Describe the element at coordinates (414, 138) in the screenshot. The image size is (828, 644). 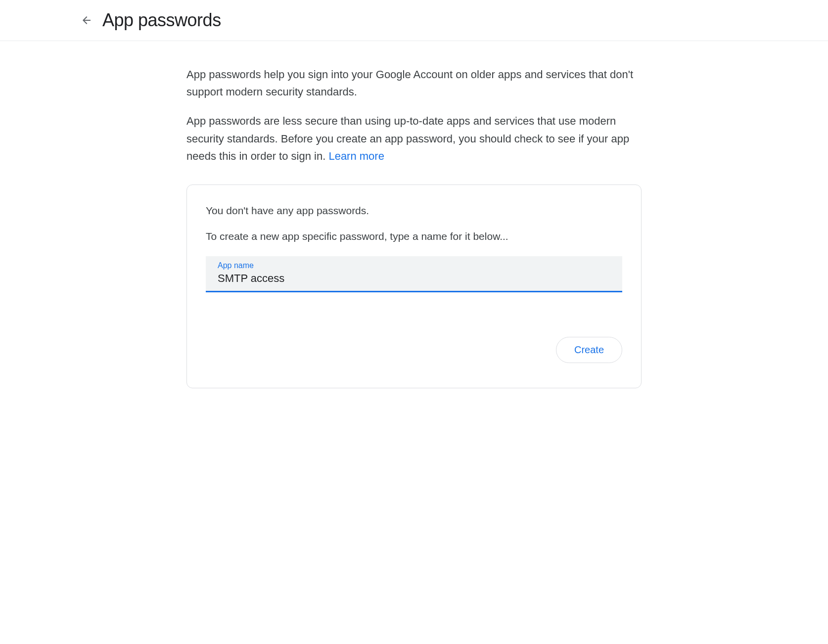
I see `description-paragraph-2: App passwords are less secure than using…` at that location.